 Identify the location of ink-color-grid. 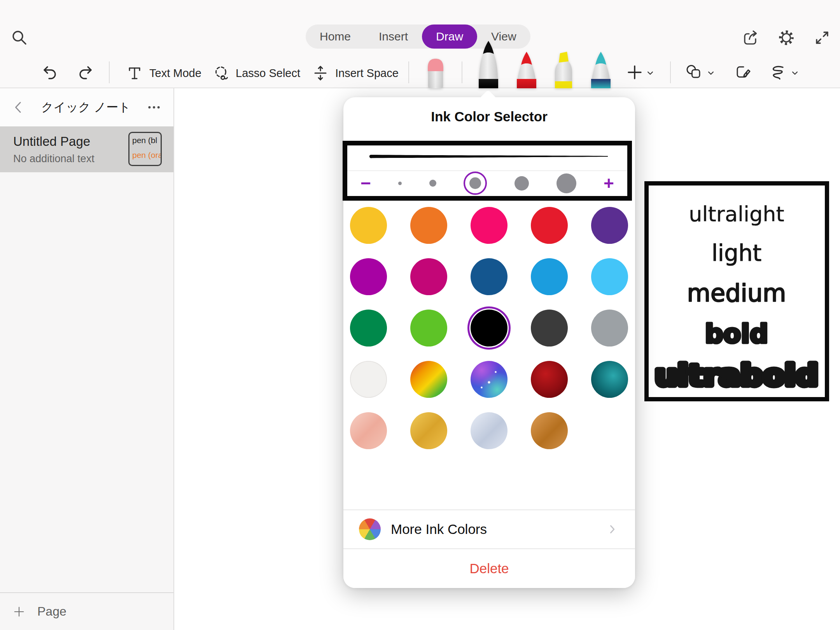
(489, 328).